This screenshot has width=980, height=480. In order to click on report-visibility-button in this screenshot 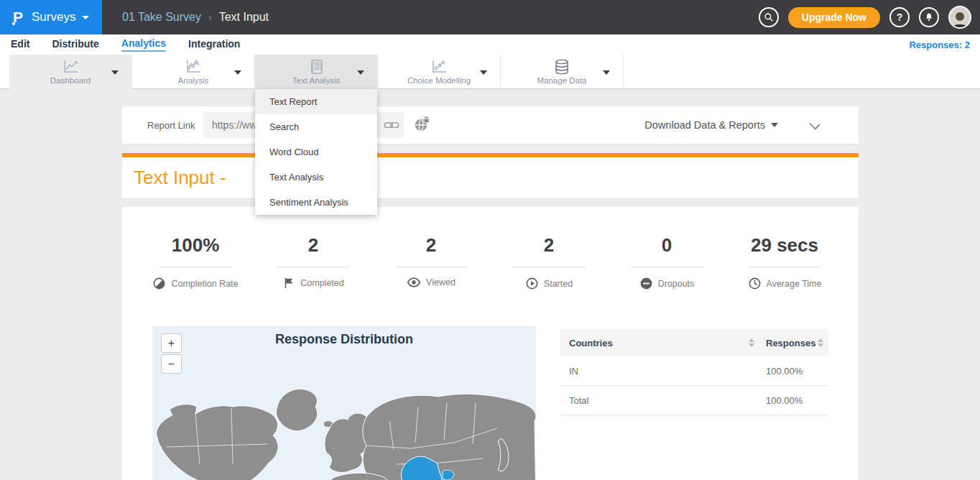, I will do `click(422, 125)`.